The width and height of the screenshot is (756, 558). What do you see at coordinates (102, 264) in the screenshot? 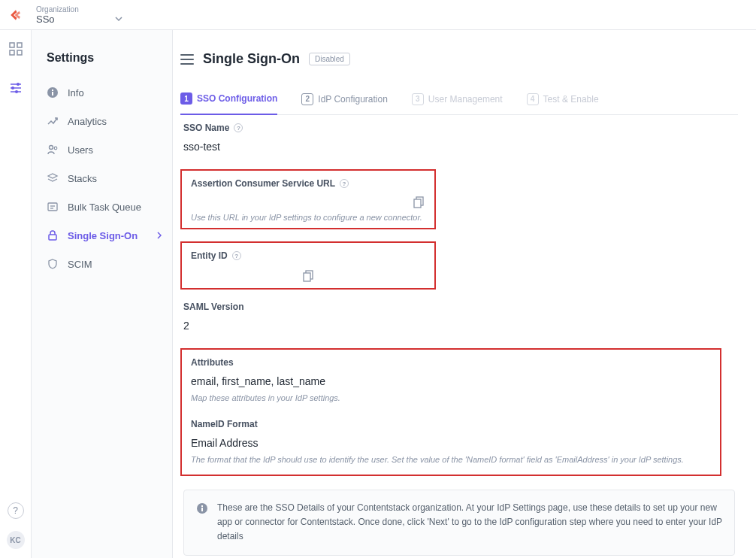
I see `sidebar-item-scim: SCIM` at bounding box center [102, 264].